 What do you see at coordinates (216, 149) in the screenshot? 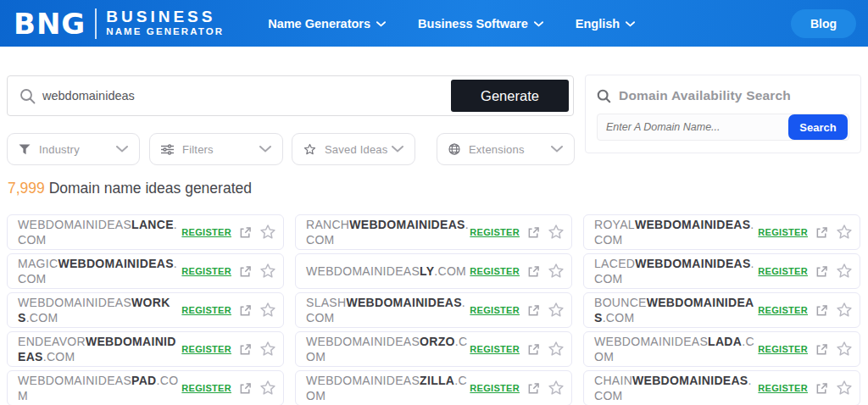
I see `filters-dropdown: Filters` at bounding box center [216, 149].